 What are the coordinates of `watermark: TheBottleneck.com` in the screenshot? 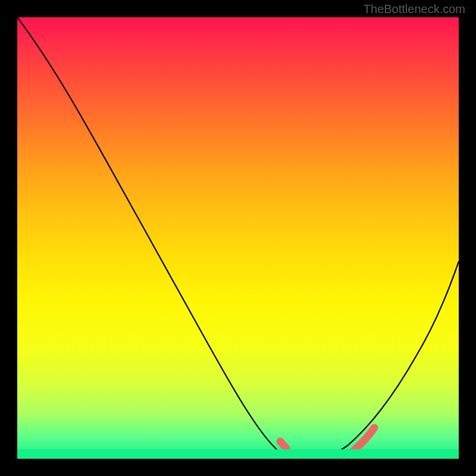 It's located at (414, 10).